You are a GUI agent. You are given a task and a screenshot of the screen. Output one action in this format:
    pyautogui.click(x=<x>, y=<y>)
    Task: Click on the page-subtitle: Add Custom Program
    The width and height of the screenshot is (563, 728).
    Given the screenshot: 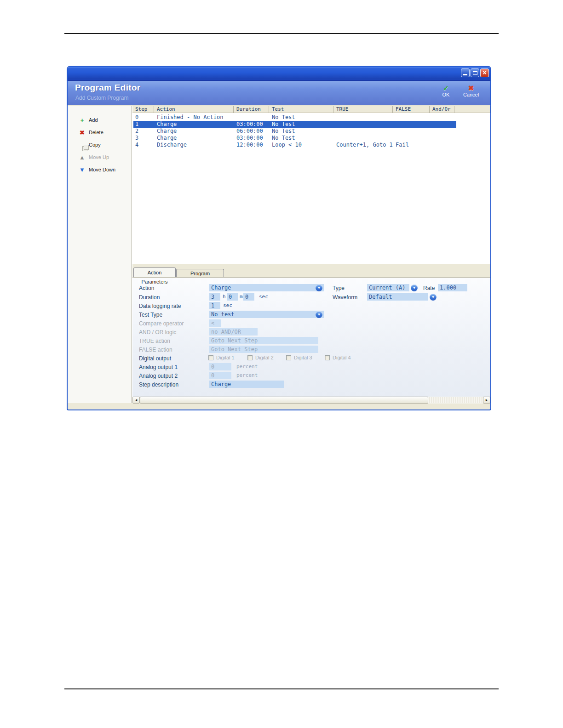 What is the action you would take?
    pyautogui.click(x=102, y=98)
    